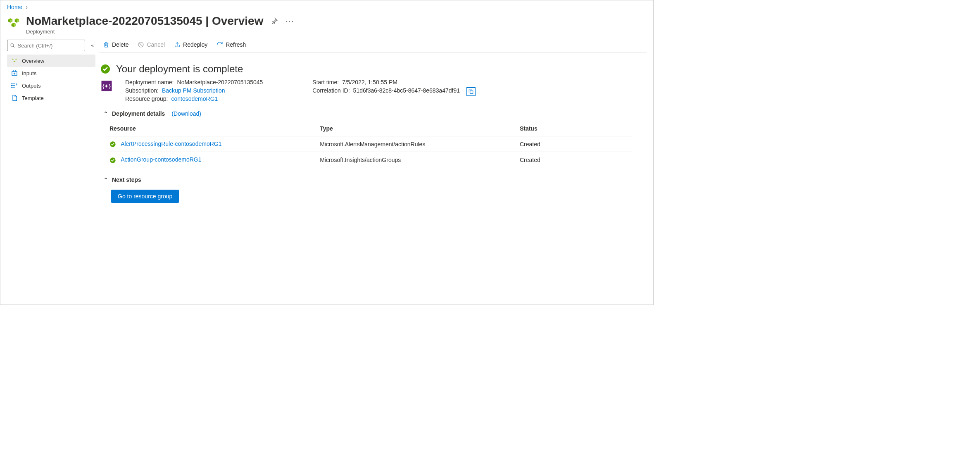 This screenshot has width=980, height=457. Describe the element at coordinates (160, 31) in the screenshot. I see `page-subtitle: Deployment` at that location.